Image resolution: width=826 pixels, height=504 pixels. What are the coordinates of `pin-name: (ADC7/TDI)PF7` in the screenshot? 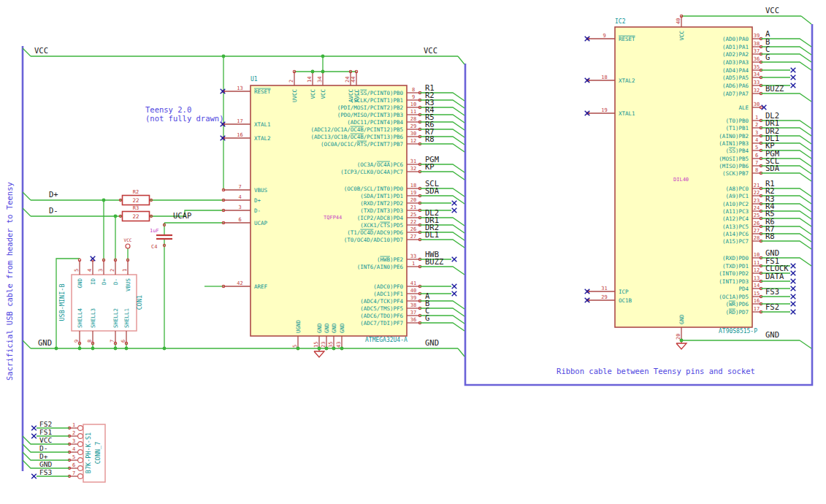 It's located at (381, 323).